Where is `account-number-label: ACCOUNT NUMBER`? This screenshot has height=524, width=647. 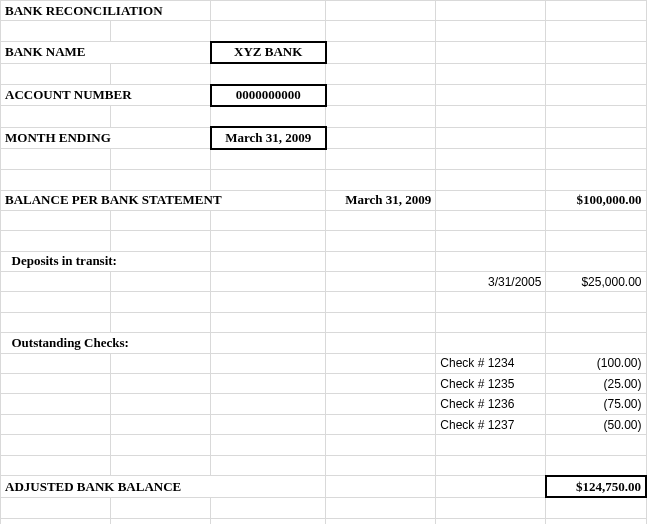 account-number-label: ACCOUNT NUMBER is located at coordinates (68, 94).